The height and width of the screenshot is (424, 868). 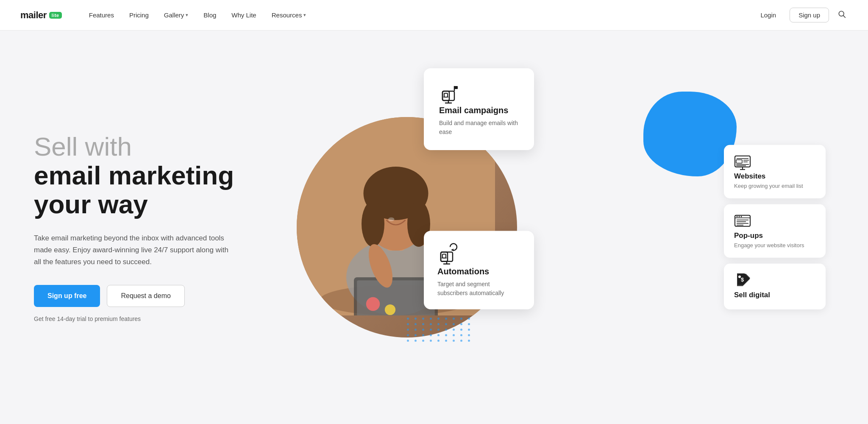 What do you see at coordinates (775, 186) in the screenshot?
I see `websites-desc: Keep growing your email list` at bounding box center [775, 186].